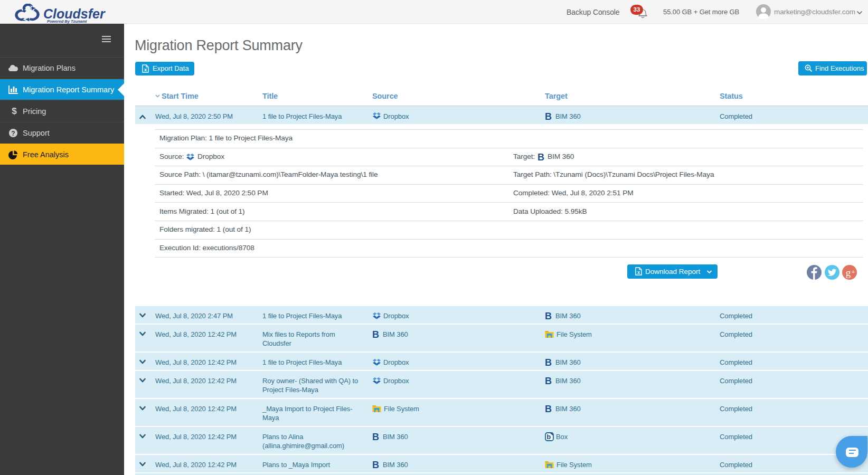 This screenshot has height=475, width=868. What do you see at coordinates (67, 21) in the screenshot?
I see `svg-text: Powered By Tzunami` at bounding box center [67, 21].